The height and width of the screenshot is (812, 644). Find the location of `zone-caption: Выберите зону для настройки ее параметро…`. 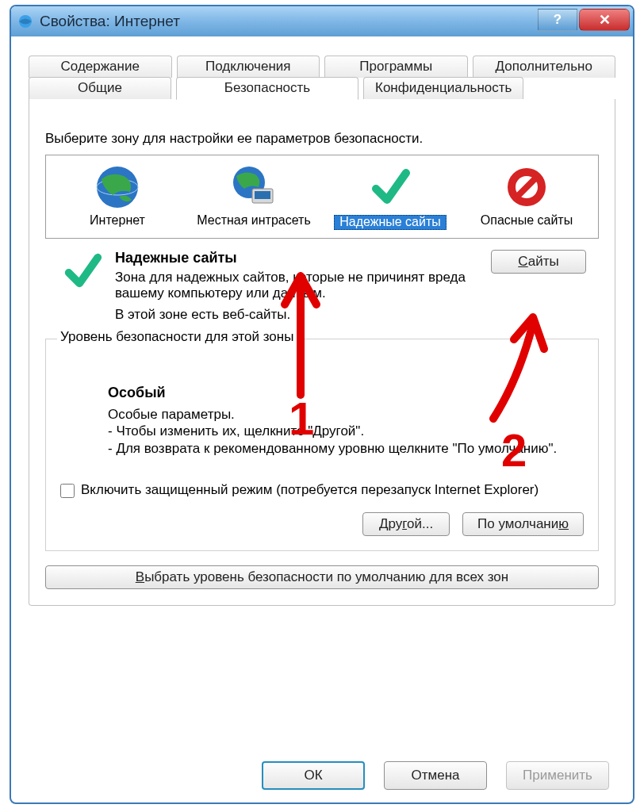

zone-caption: Выберите зону для настройки ее параметро… is located at coordinates (322, 139).